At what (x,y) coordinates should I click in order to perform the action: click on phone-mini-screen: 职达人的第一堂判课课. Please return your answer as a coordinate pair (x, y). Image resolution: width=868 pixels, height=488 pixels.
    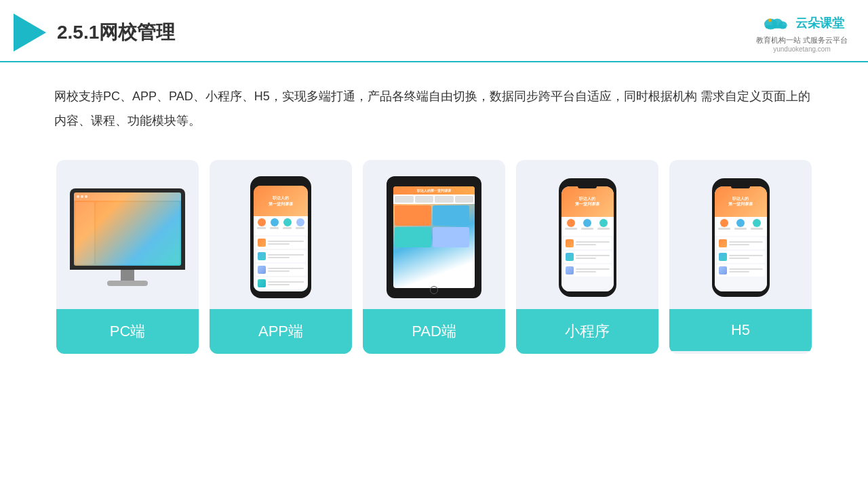
    Looking at the image, I should click on (587, 239).